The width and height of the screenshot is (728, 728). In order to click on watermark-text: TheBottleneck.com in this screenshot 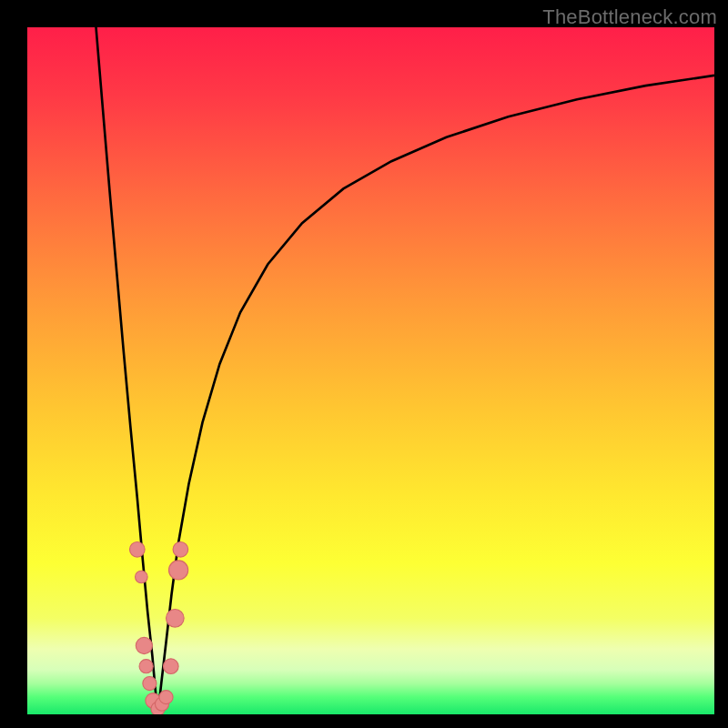, I will do `click(630, 17)`.